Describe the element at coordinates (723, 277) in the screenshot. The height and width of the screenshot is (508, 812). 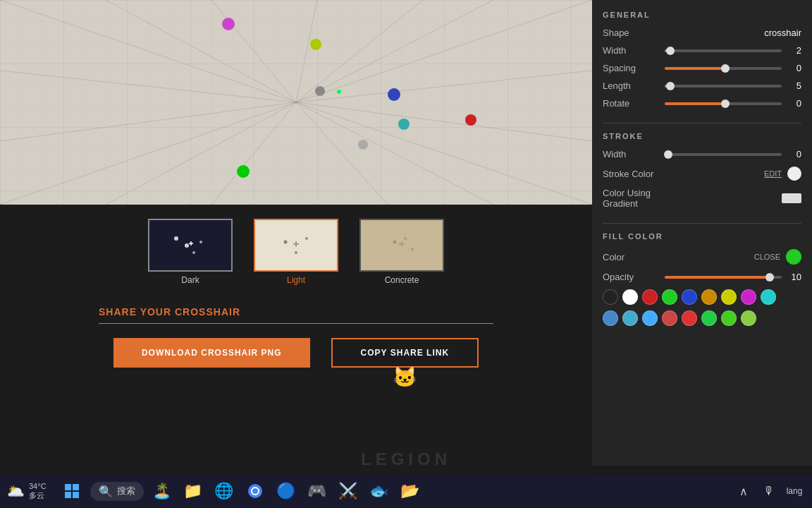
I see `opacity-slider` at that location.